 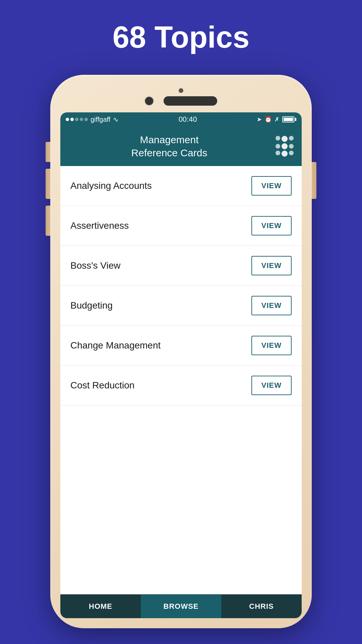 I want to click on topic-label: Analysing Accounts, so click(x=111, y=186).